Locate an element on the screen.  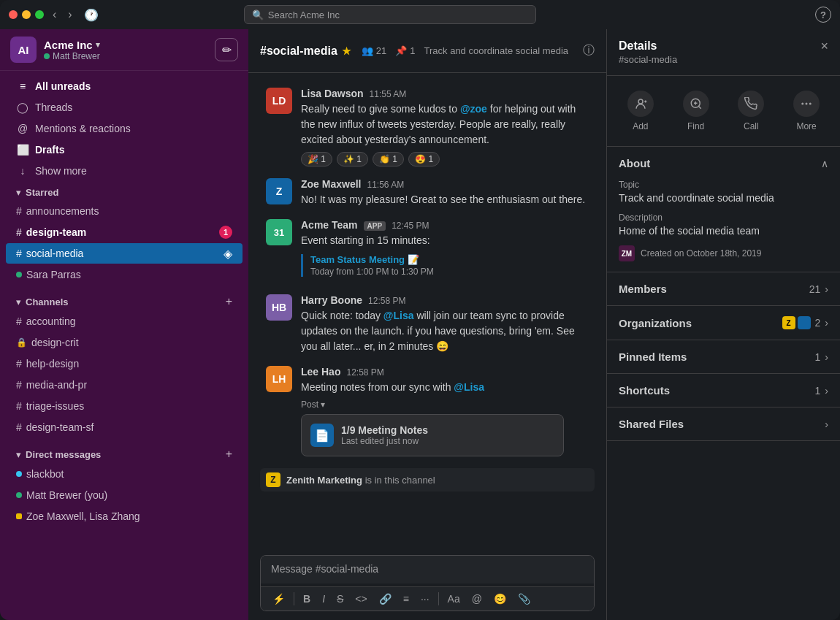
pinned-items-section-row: Pinned Items 1 › is located at coordinates (723, 356).